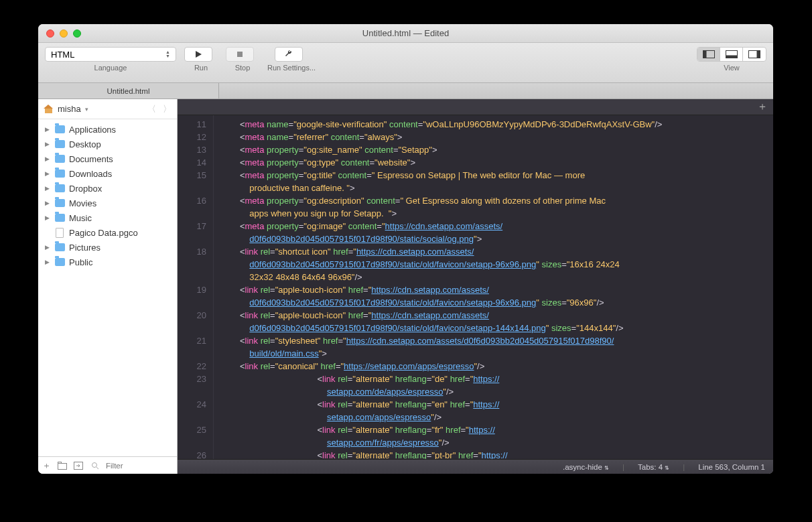 This screenshot has height=522, width=812. What do you see at coordinates (167, 54) in the screenshot?
I see `select-arrows-icon: ▲▼` at bounding box center [167, 54].